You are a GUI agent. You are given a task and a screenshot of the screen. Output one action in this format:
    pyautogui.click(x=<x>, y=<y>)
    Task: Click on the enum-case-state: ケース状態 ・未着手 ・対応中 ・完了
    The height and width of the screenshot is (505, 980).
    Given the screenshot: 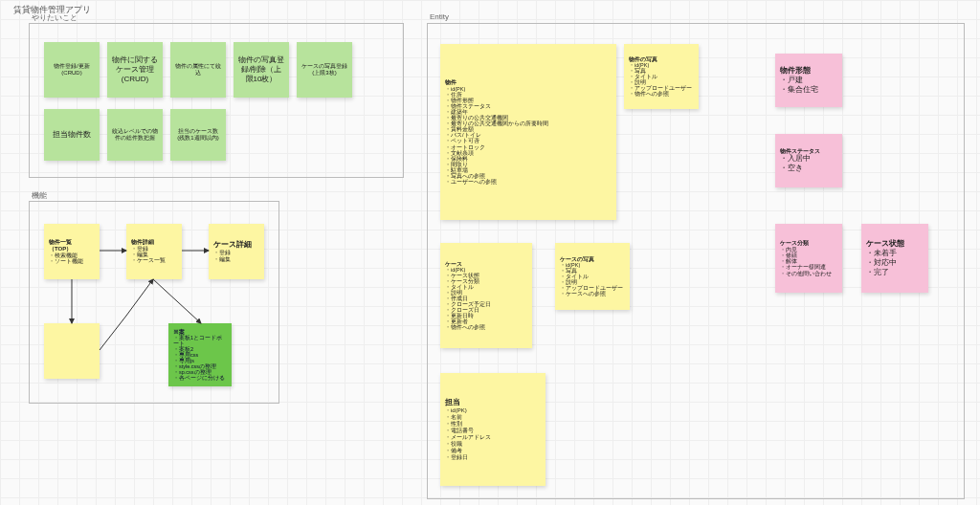 What is the action you would take?
    pyautogui.click(x=895, y=258)
    